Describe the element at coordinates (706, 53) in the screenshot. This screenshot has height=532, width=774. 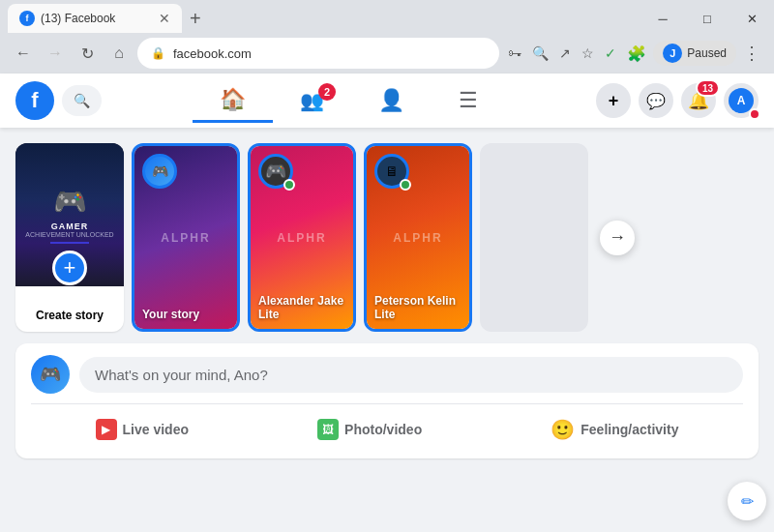
I see `profile-status: Paused` at that location.